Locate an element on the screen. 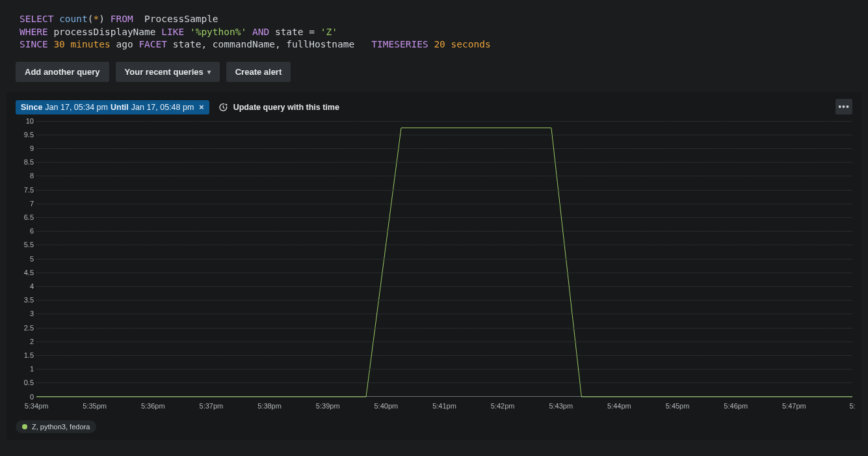 The height and width of the screenshot is (456, 868). table-name: ProcessSample is located at coordinates (181, 19).